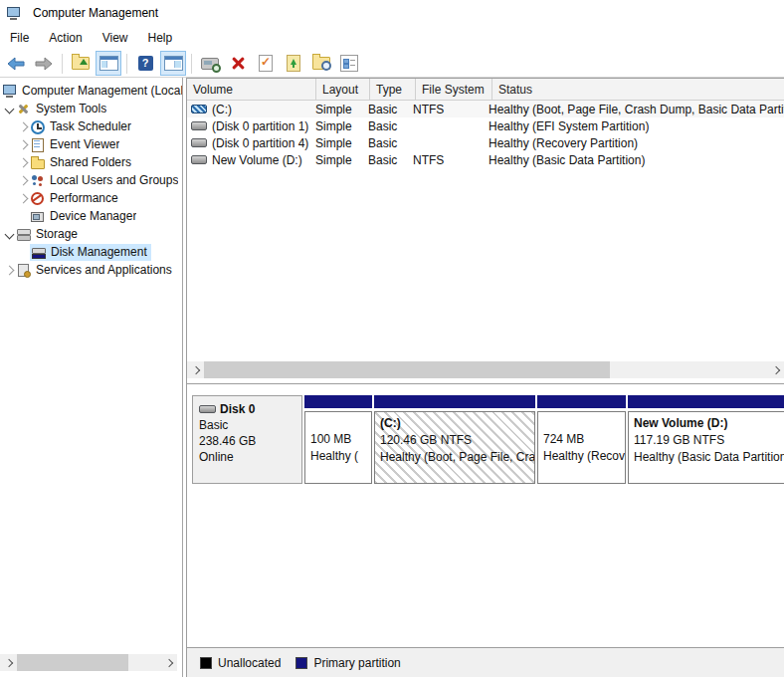  I want to click on menu-bar: File Action View Help, so click(392, 38).